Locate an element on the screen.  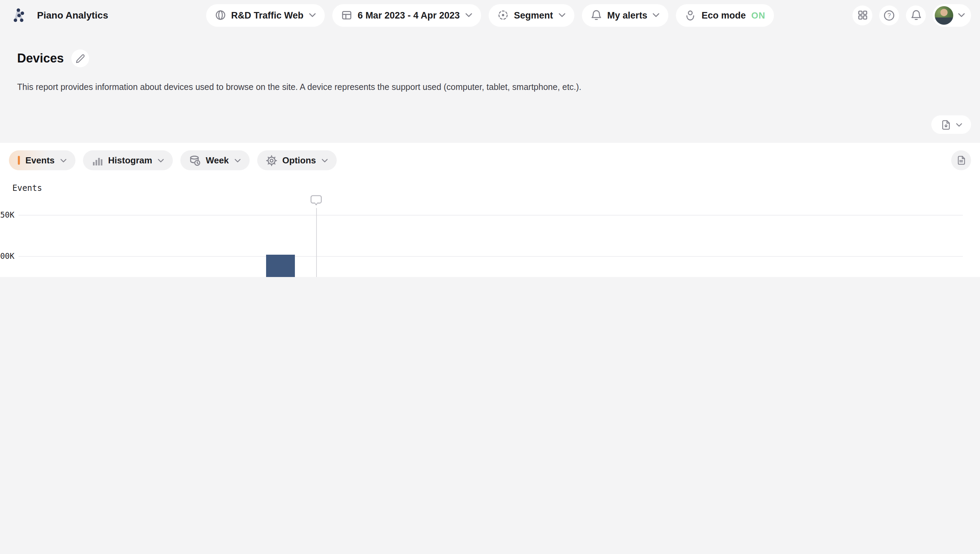
edit-title-button is located at coordinates (80, 59).